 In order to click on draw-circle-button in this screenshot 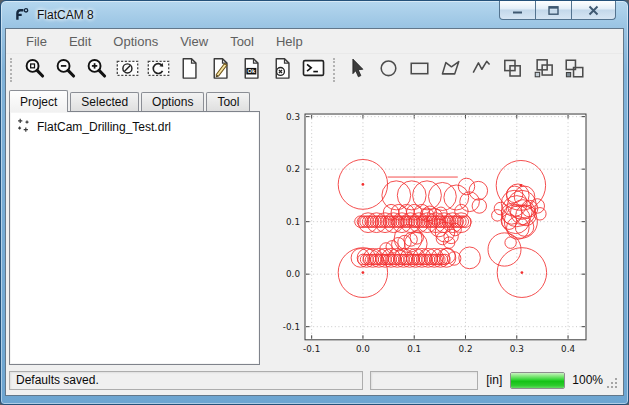, I will do `click(388, 70)`.